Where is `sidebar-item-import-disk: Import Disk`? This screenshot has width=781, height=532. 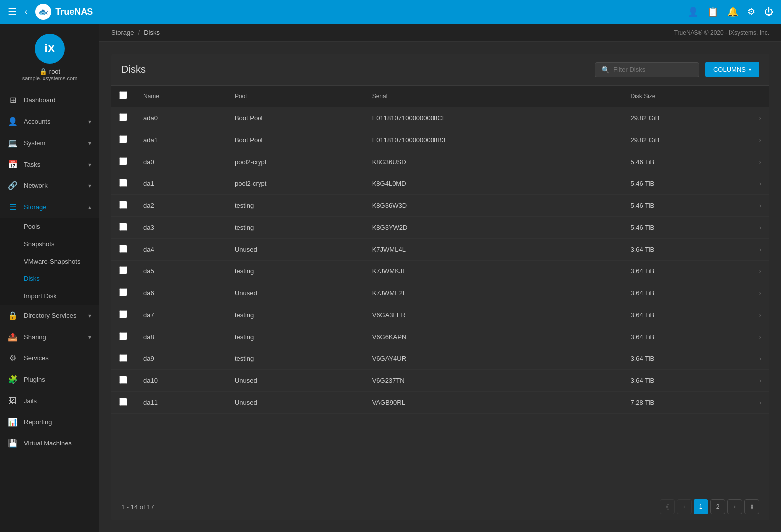
sidebar-item-import-disk: Import Disk is located at coordinates (50, 296).